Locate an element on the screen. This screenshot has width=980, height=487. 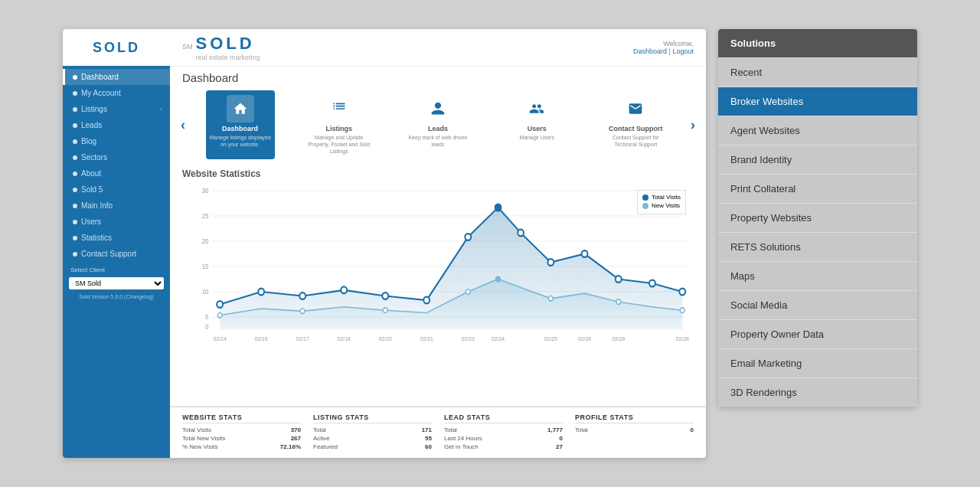
solutions-item-rets-solutions: RETS Solutions is located at coordinates (818, 247).